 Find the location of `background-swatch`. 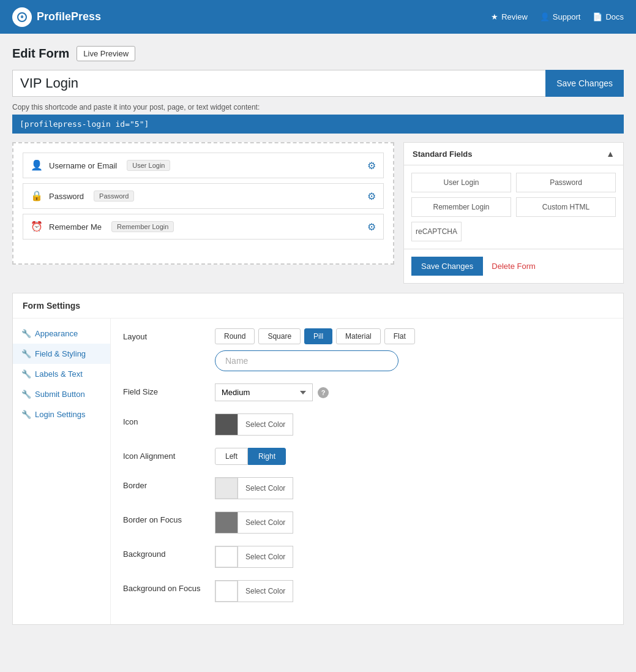

background-swatch is located at coordinates (226, 557).